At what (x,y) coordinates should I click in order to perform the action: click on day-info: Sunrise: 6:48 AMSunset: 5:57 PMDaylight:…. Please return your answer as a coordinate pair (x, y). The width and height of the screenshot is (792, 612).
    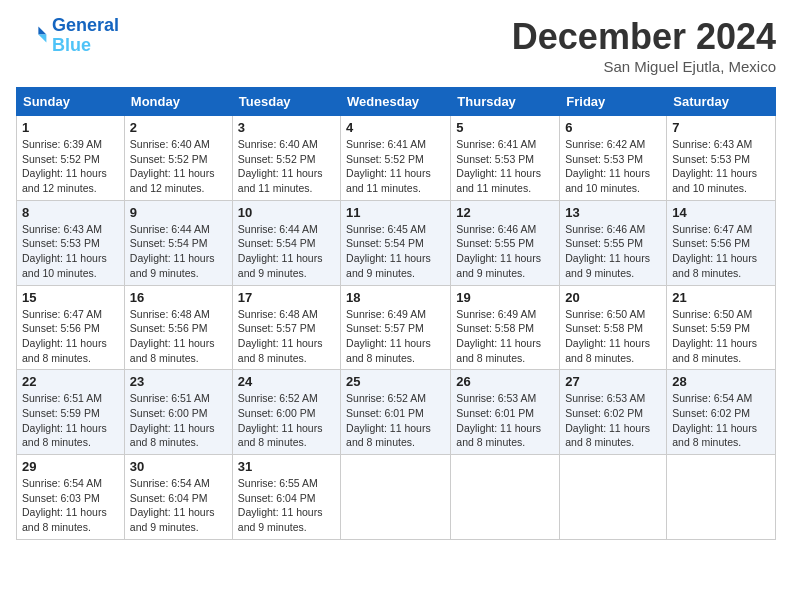
    Looking at the image, I should click on (286, 336).